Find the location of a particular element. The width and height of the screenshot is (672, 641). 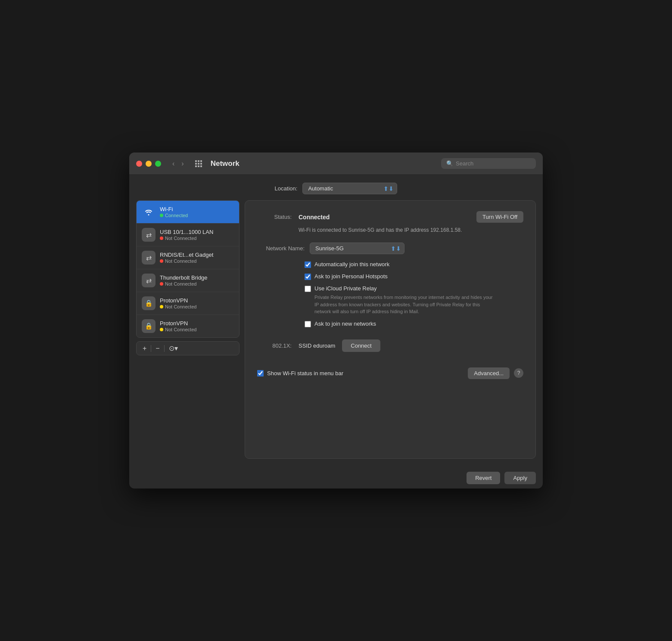

wifi-item-status: Connected is located at coordinates (174, 215).